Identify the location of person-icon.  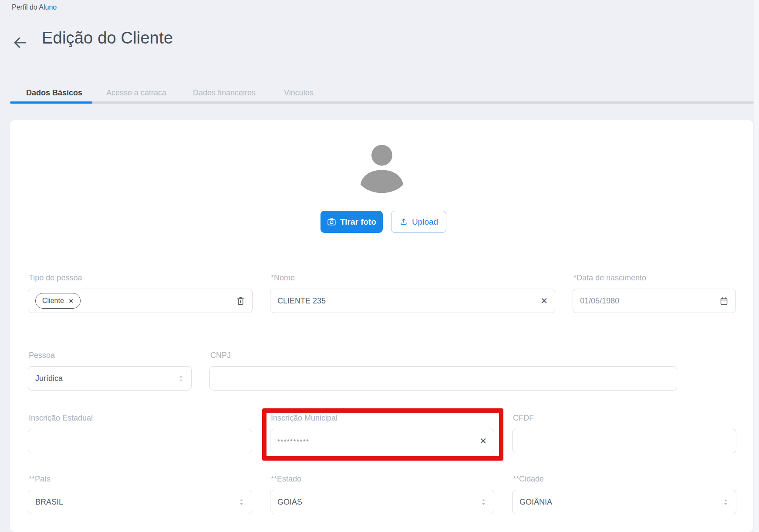
(382, 167).